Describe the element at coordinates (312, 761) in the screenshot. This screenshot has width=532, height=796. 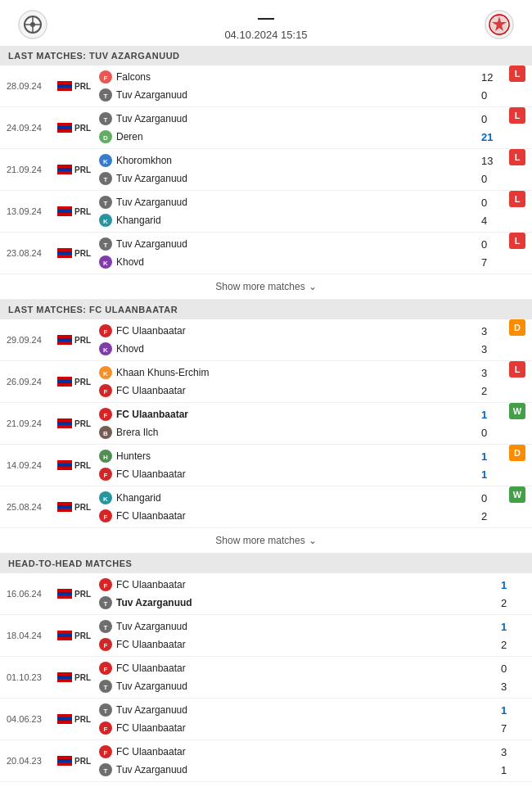
I see `teams-block: F FC Ulaanbaatar 3 T Tuv Azarganuud 1` at that location.